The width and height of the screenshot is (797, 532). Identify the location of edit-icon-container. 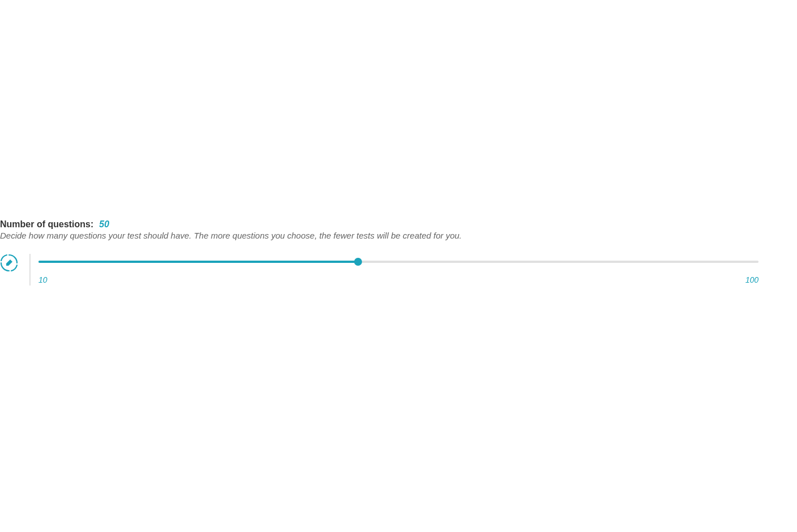
(9, 264).